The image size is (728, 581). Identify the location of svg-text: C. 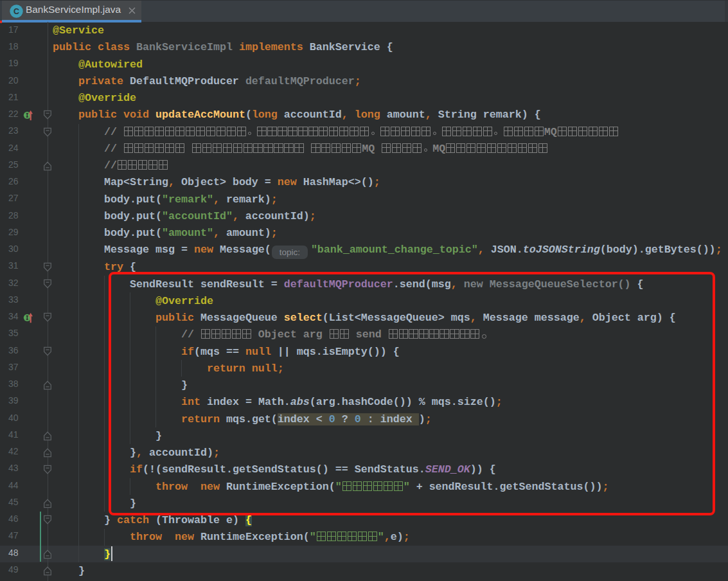
(17, 12).